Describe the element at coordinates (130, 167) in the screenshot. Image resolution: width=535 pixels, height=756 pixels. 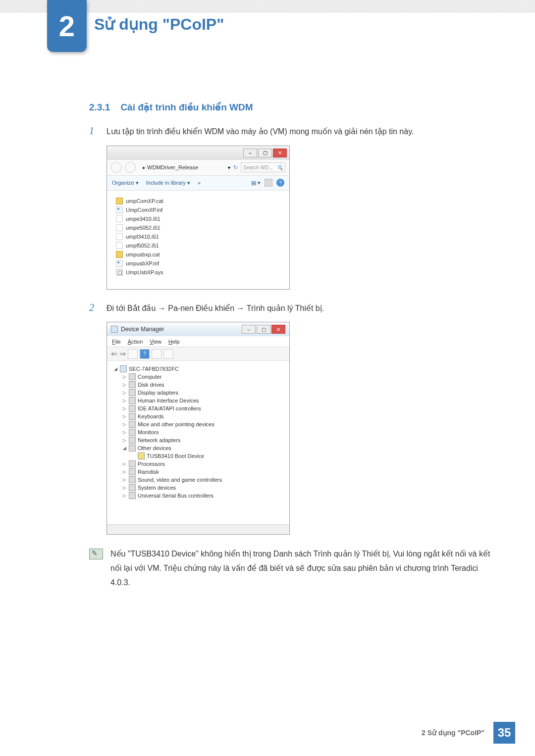
I see `forward-button` at that location.